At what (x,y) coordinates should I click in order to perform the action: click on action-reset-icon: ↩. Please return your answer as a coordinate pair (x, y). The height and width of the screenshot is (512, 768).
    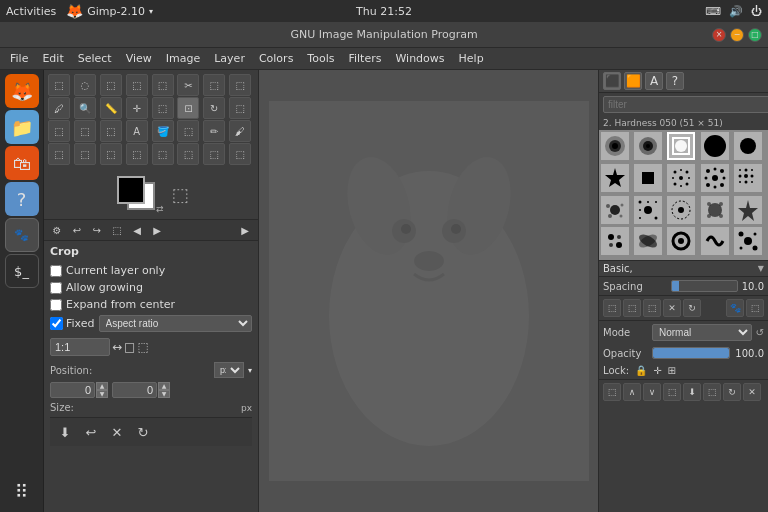
    Looking at the image, I should click on (91, 432).